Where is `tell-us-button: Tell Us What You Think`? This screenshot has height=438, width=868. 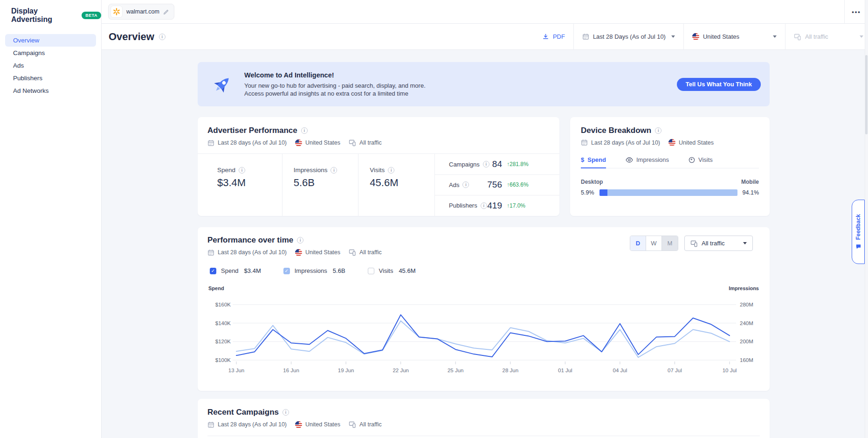
tell-us-button: Tell Us What You Think is located at coordinates (719, 84).